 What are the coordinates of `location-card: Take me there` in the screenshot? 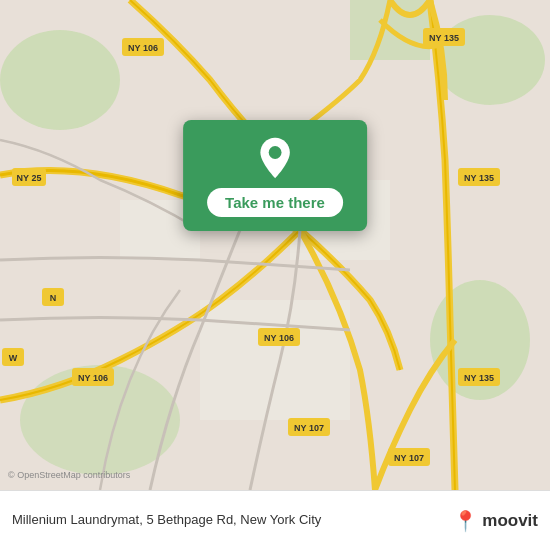 It's located at (275, 176).